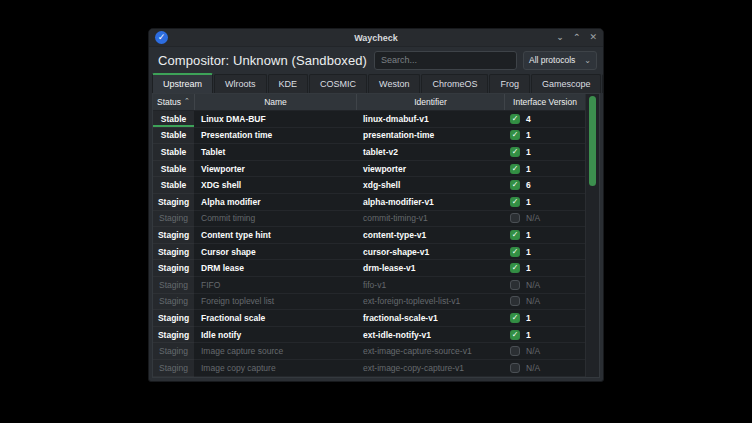 The height and width of the screenshot is (423, 752). I want to click on row-identifier: cursor-shape-v1, so click(431, 252).